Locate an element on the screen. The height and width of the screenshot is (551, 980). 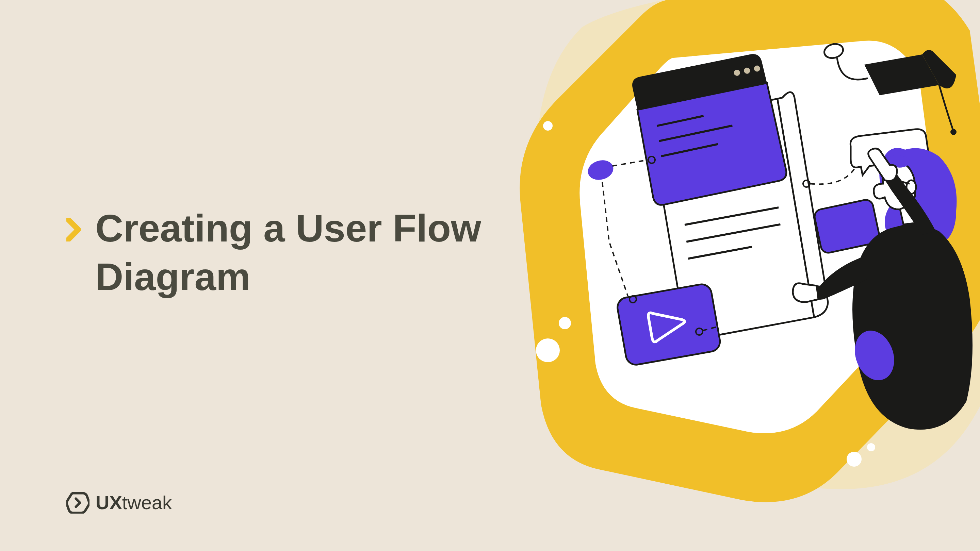
page-title: Creating a User Flow Diagram is located at coordinates (299, 252).